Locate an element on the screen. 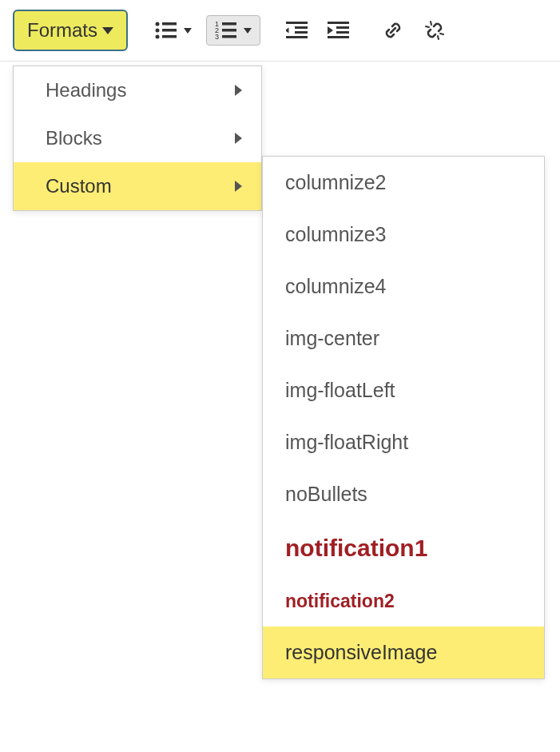 Image resolution: width=560 pixels, height=752 pixels. submenu-item-columnize3: columnize3 is located at coordinates (403, 235).